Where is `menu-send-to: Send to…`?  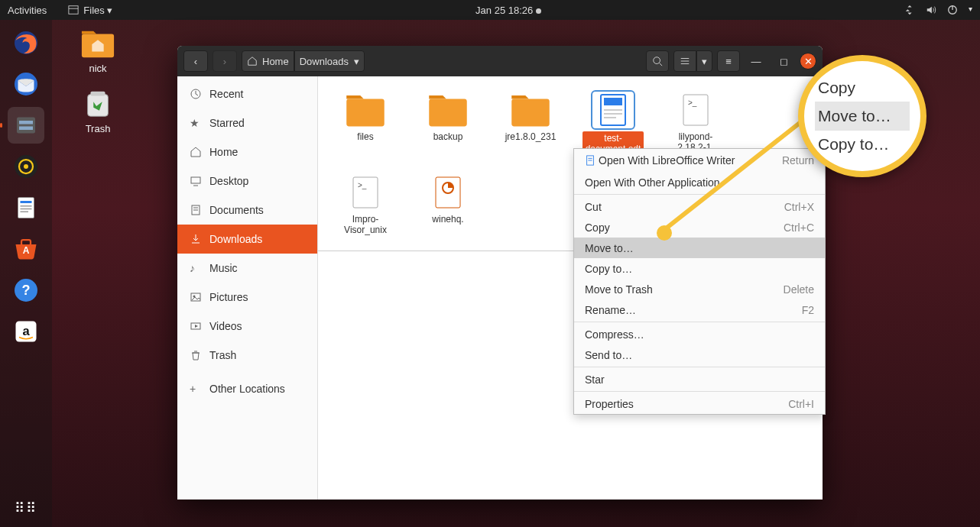
menu-send-to: Send to… is located at coordinates (699, 354).